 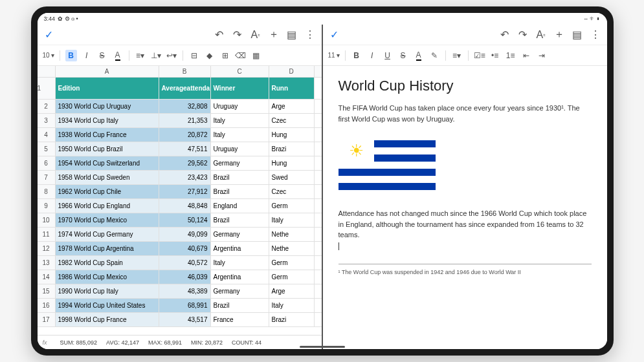 I want to click on cell: 50,124, so click(x=185, y=220).